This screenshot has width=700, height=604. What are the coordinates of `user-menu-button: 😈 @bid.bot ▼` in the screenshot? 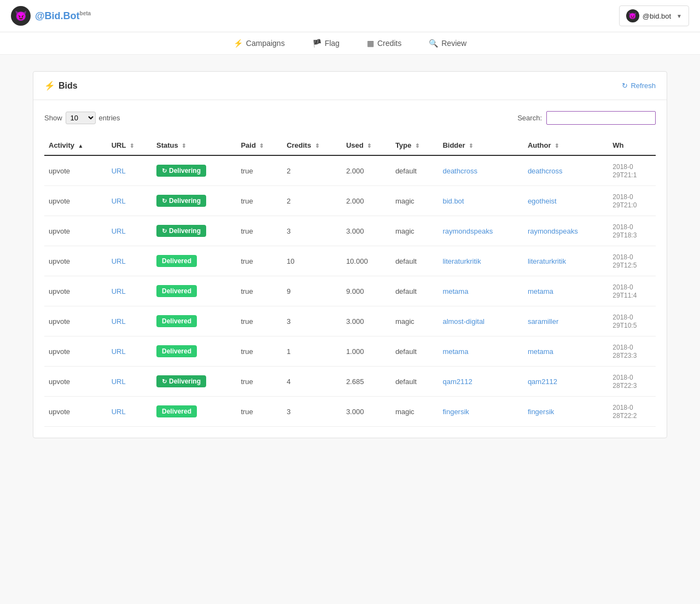 It's located at (654, 16).